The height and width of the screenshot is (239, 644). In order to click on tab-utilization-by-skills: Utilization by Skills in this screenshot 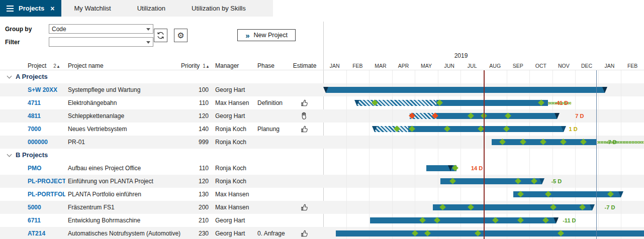, I will do `click(219, 8)`.